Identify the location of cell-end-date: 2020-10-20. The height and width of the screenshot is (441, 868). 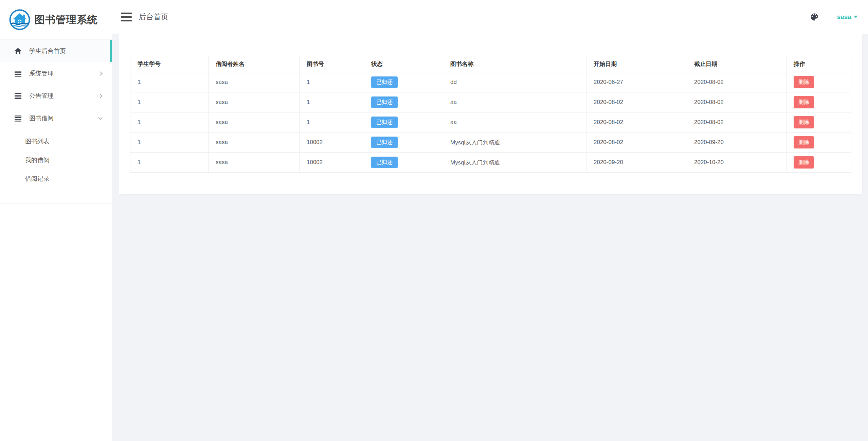
(737, 162).